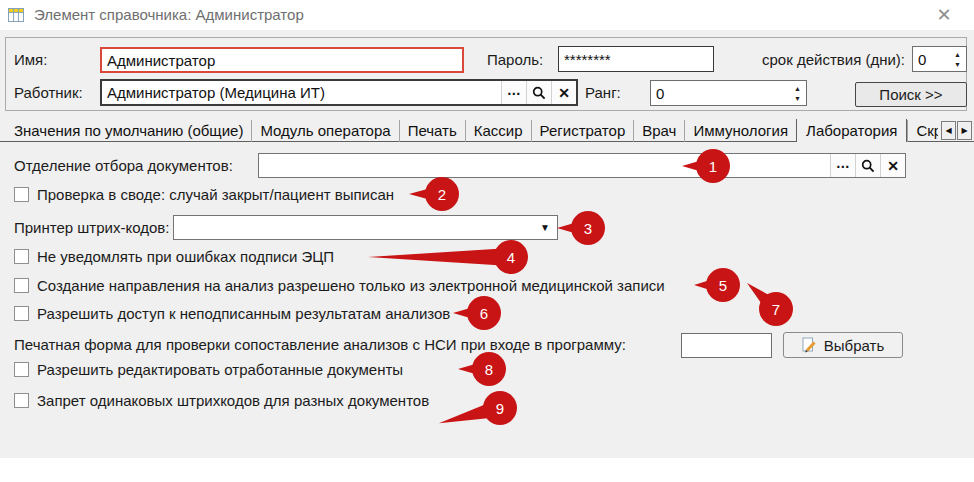  Describe the element at coordinates (810, 345) in the screenshot. I see `edit-page-icon` at that location.